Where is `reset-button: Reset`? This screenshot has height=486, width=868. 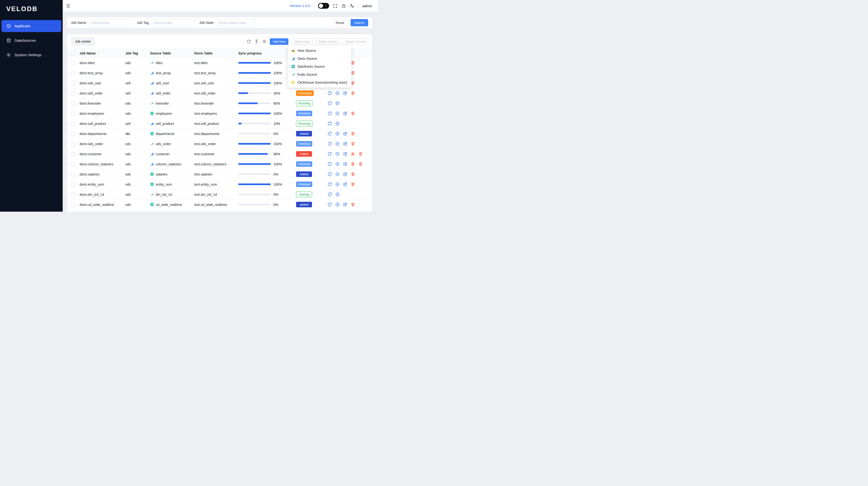
reset-button: Reset is located at coordinates (340, 23).